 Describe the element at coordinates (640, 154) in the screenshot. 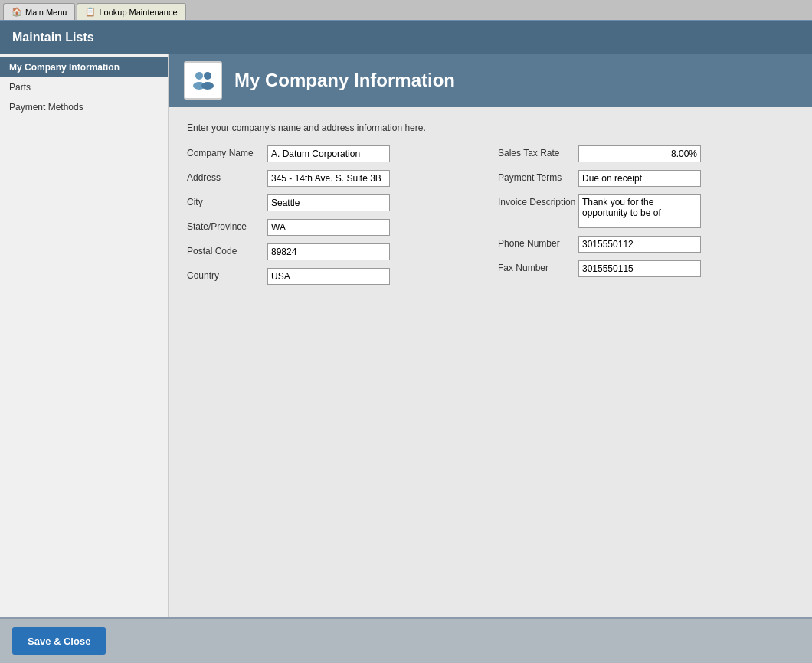

I see `sales-tax-rate-input` at that location.